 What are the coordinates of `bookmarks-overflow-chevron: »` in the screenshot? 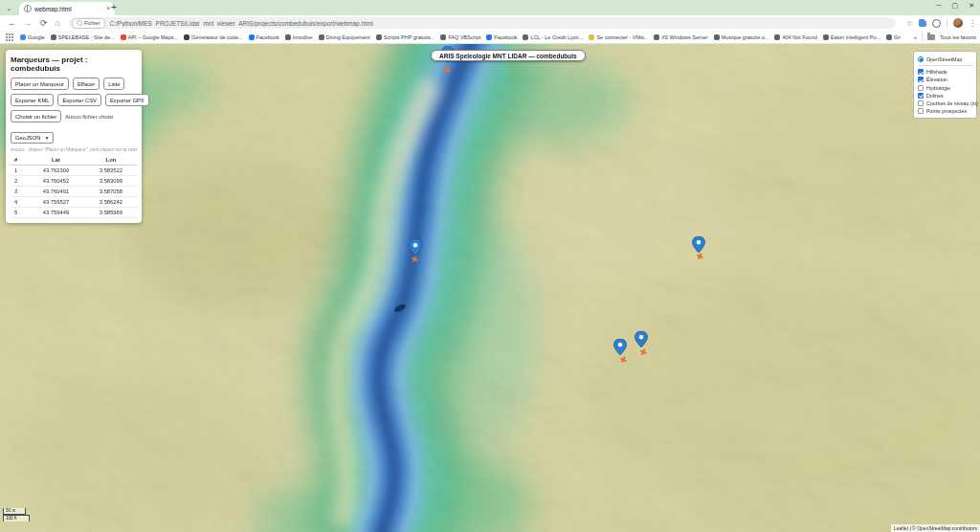 It's located at (915, 37).